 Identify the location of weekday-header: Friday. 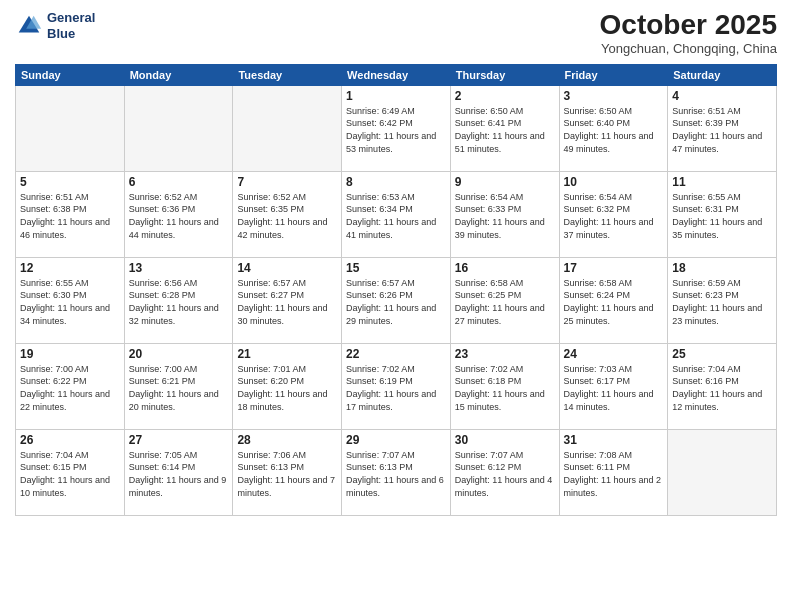
(614, 74).